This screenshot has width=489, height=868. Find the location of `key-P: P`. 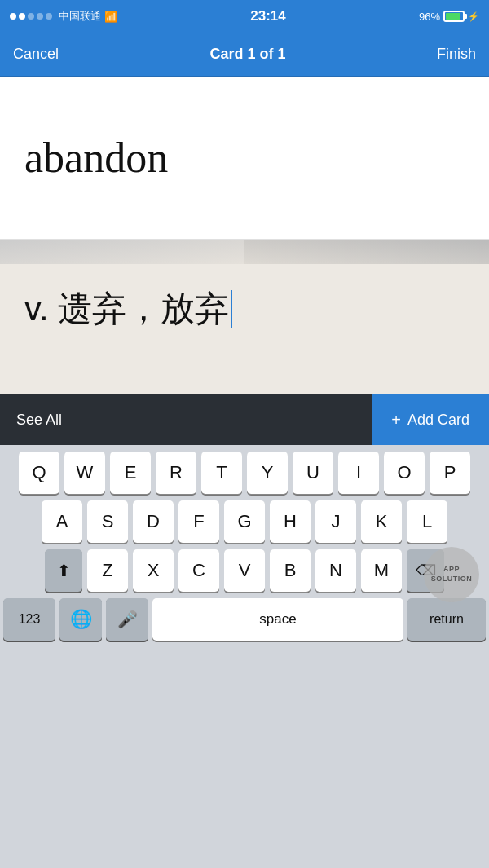

key-P: P is located at coordinates (450, 473).